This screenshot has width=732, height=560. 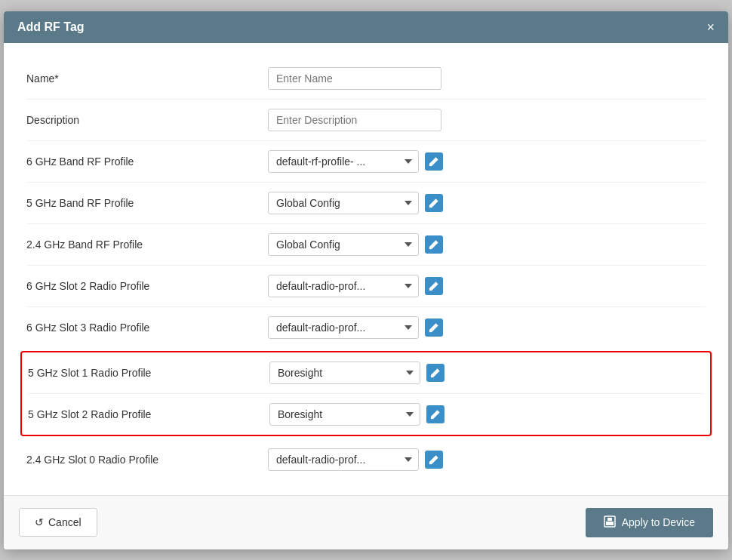 What do you see at coordinates (355, 120) in the screenshot?
I see `description-control` at bounding box center [355, 120].